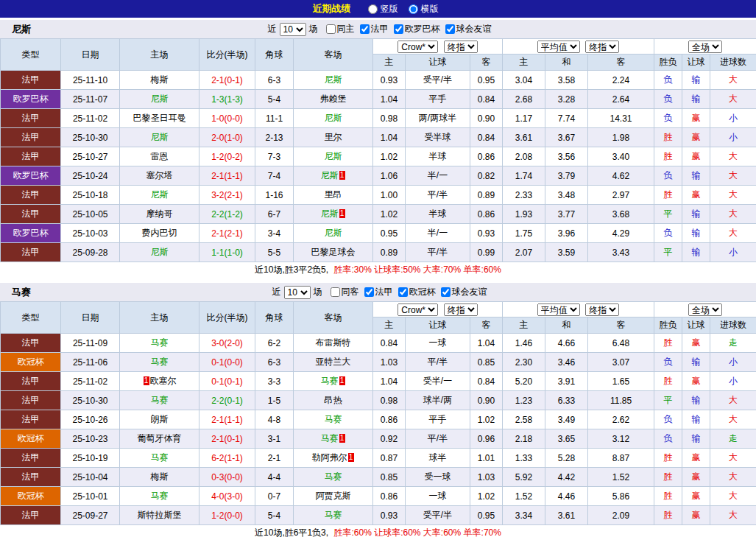 The height and width of the screenshot is (537, 756). I want to click on away-team-name: 弗赖堡, so click(333, 99).